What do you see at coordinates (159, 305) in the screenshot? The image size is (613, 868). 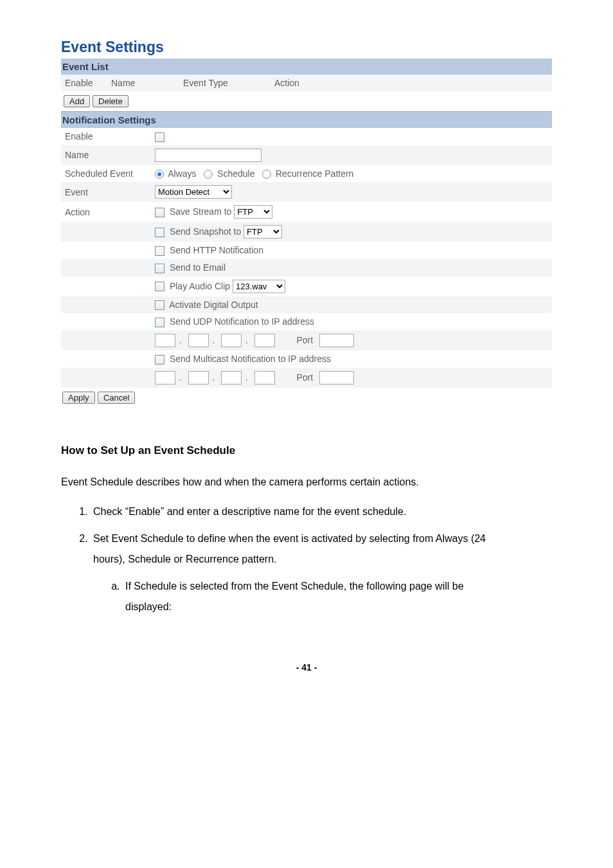 I see `digital-output-checkbox` at bounding box center [159, 305].